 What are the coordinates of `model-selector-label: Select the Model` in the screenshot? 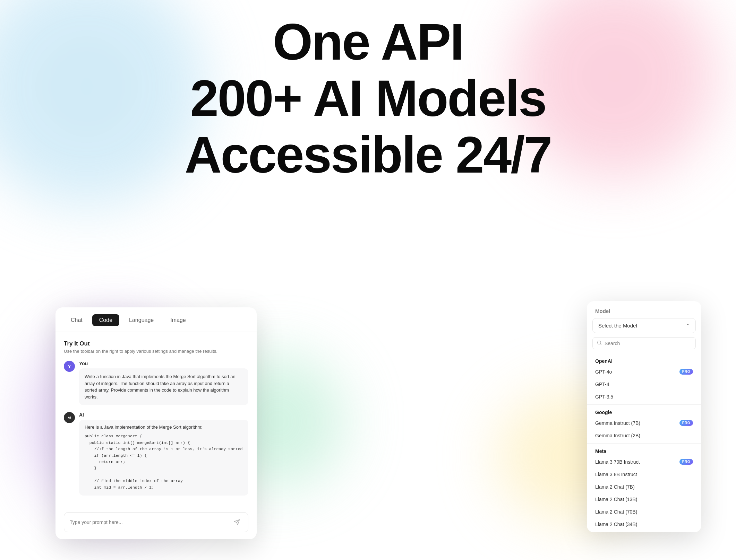 It's located at (618, 326).